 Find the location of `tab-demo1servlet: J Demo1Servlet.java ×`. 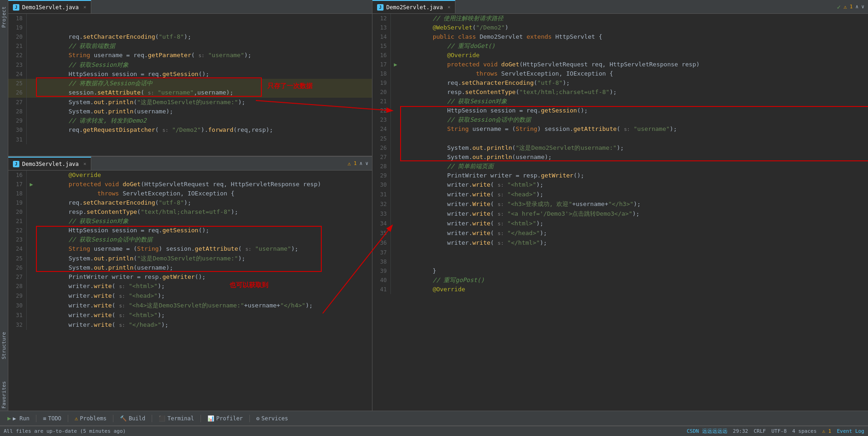

tab-demo1servlet: J Demo1Servlet.java × is located at coordinates (50, 6).